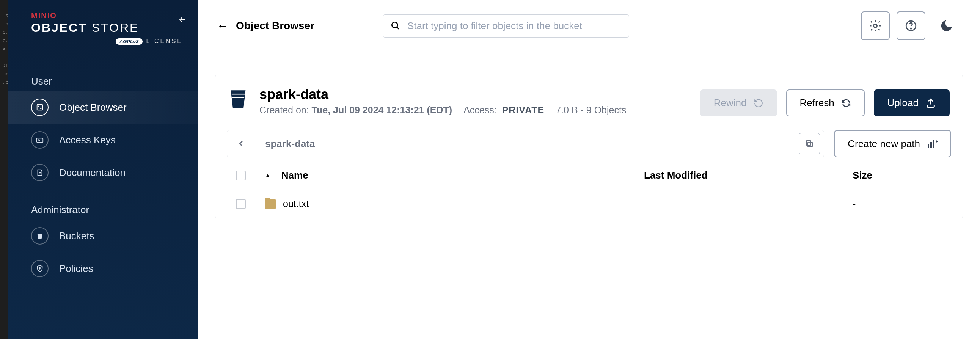 This screenshot has width=980, height=339. Describe the element at coordinates (748, 175) in the screenshot. I see `col-modified: Last Modified` at that location.